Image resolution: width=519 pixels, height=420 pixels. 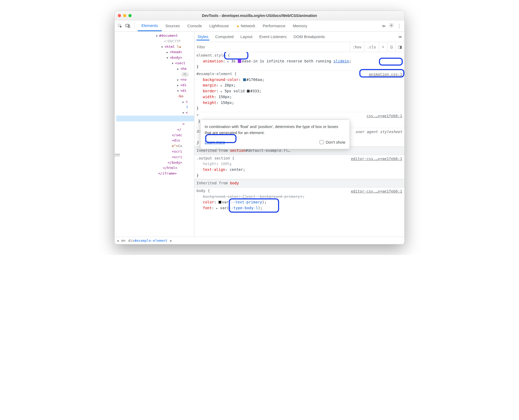 I want to click on dom-tree-panel: ▼#document <!DOCTYP ▼<html la ▶<head> ▼<…, so click(x=155, y=134).